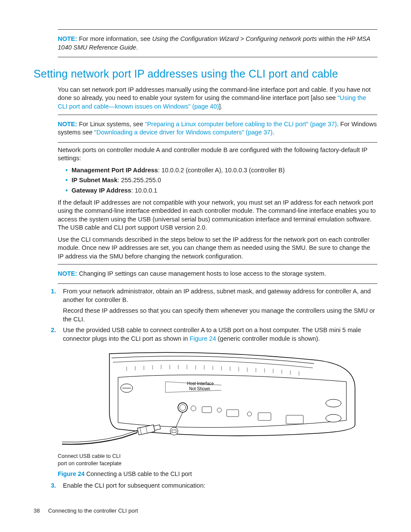  Describe the element at coordinates (221, 106) in the screenshot. I see `intro-text-end: ].` at that location.